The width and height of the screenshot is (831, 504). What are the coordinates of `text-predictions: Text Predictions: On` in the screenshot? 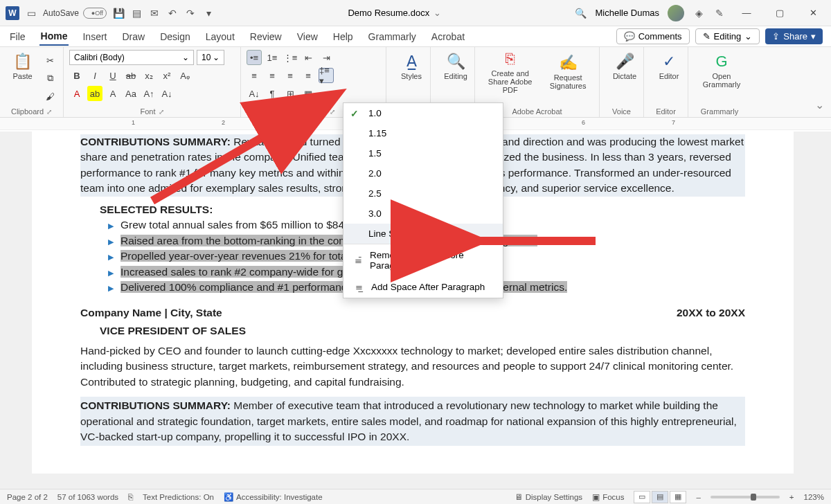 It's located at (179, 497).